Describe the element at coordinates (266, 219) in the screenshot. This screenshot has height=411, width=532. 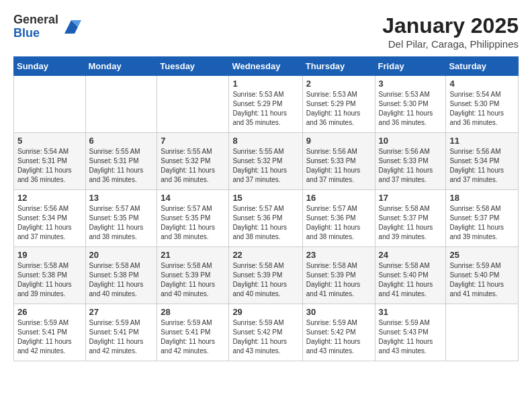
I see `week-row-3: 12Sunrise: 5:56 AM Sunset: 5:34 PM Dayli…` at that location.